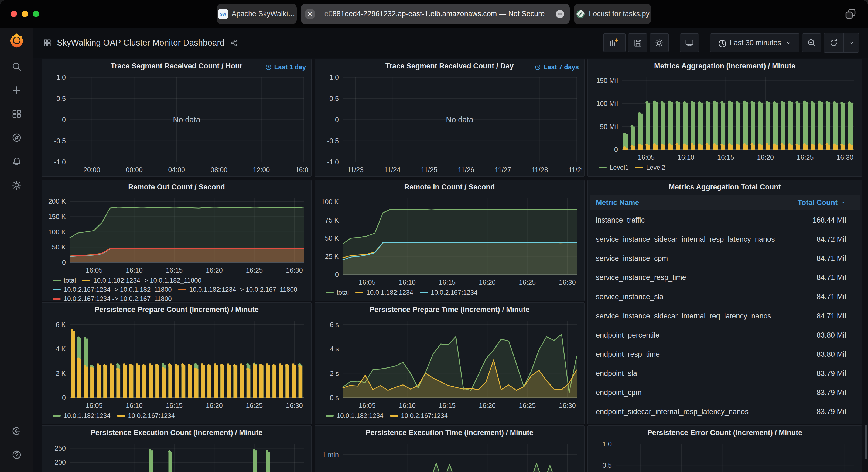  Describe the element at coordinates (650, 168) in the screenshot. I see `legend-item: Level2` at that location.